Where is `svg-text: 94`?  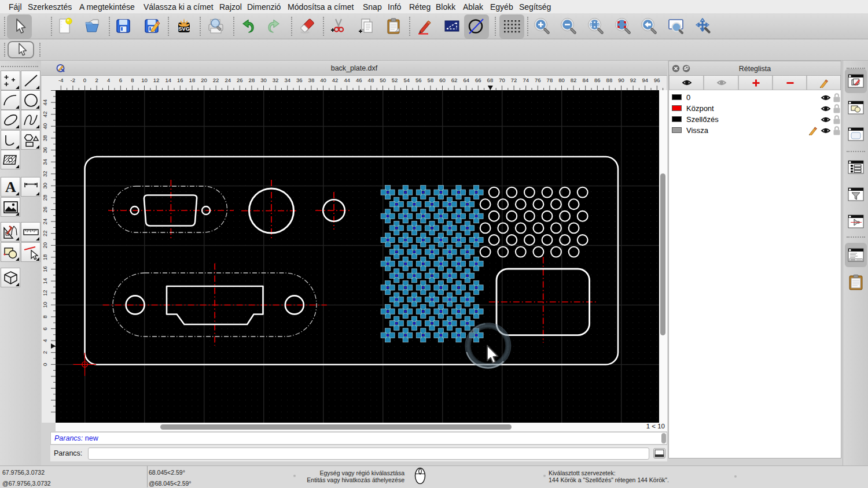
svg-text: 94 is located at coordinates (645, 80).